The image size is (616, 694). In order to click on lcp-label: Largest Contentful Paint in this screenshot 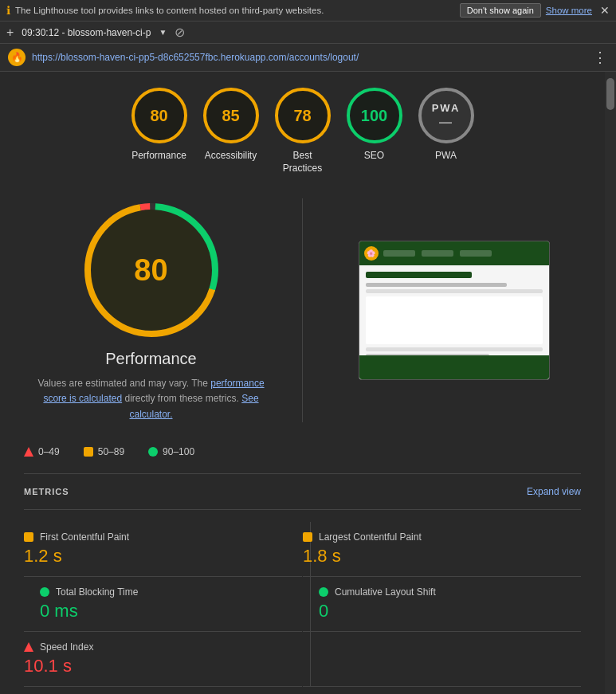, I will do `click(370, 537)`.